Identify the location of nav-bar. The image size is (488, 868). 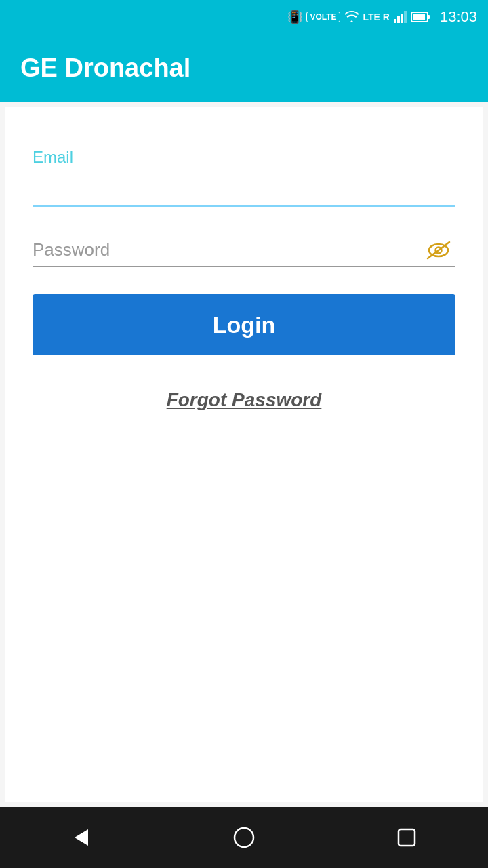
(244, 837).